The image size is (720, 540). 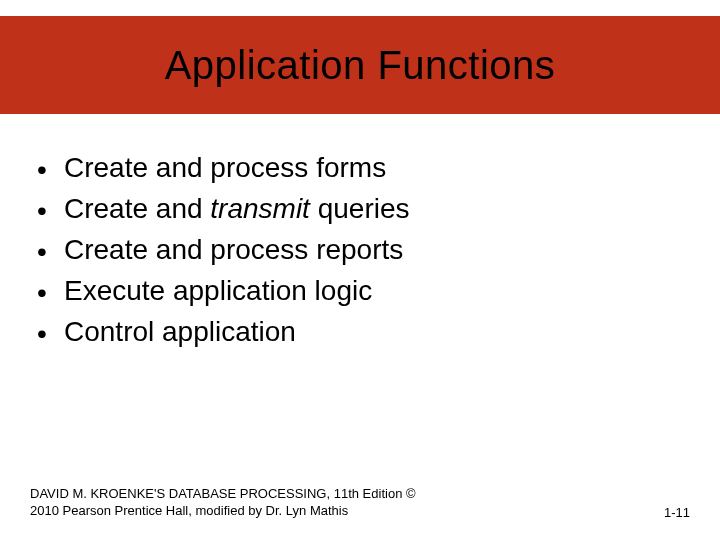 What do you see at coordinates (360, 332) in the screenshot?
I see `list-item: • Control application` at bounding box center [360, 332].